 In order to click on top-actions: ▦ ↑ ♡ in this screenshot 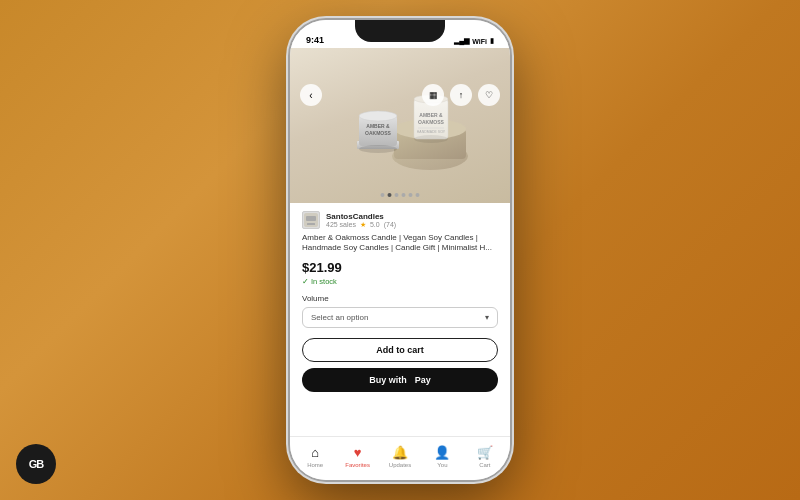, I will do `click(461, 95)`.